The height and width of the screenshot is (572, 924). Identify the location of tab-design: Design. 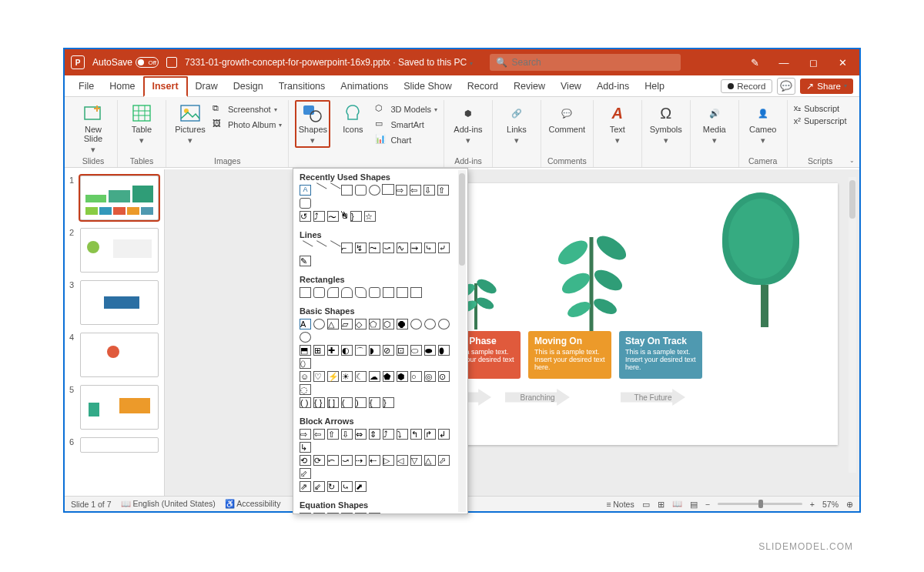
(248, 86).